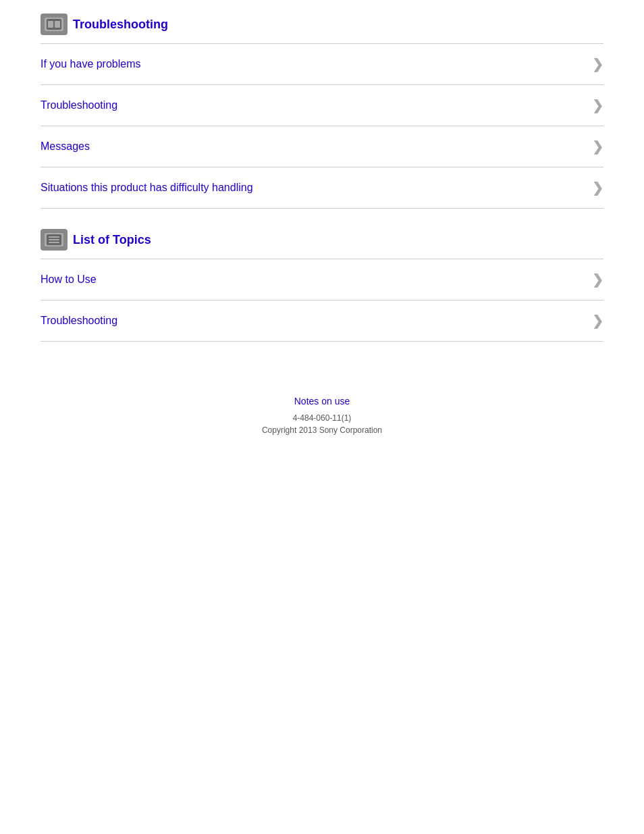 The width and height of the screenshot is (644, 834). Describe the element at coordinates (322, 280) in the screenshot. I see `list-item: How to Use ❯` at that location.